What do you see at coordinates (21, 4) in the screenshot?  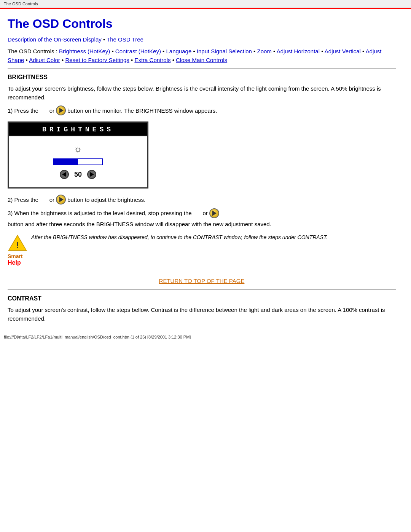 I see `browser-tab-text: The OSD Controls` at bounding box center [21, 4].